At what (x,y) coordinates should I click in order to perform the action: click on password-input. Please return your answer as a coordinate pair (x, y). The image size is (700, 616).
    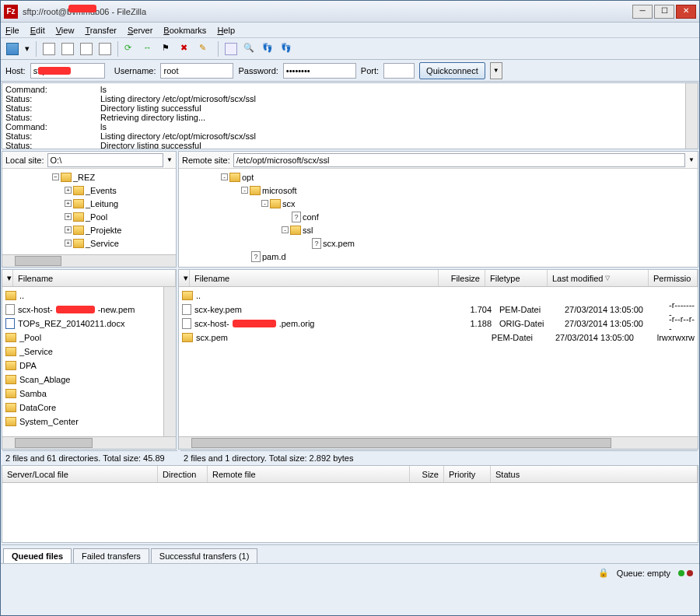
    Looking at the image, I should click on (320, 71).